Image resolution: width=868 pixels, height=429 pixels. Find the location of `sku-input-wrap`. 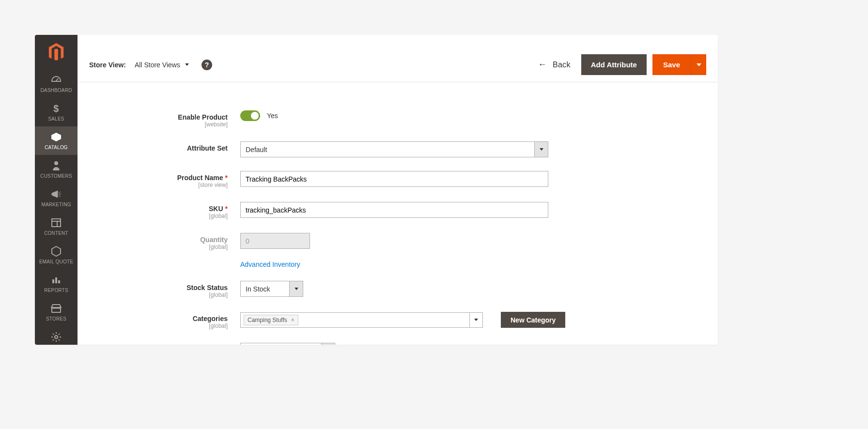

sku-input-wrap is located at coordinates (394, 210).